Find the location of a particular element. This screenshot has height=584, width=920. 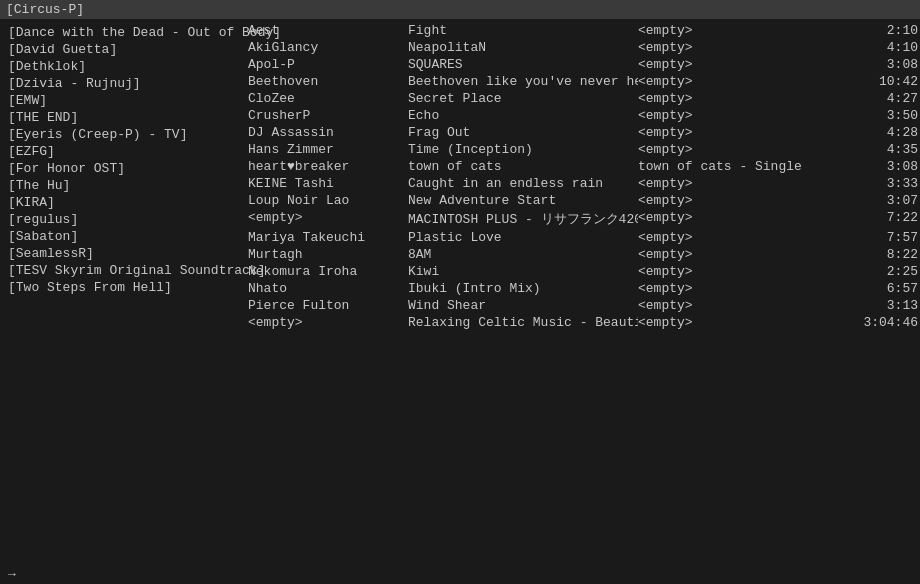

sidebar-item: [Two Steps From Hell] is located at coordinates (120, 288).